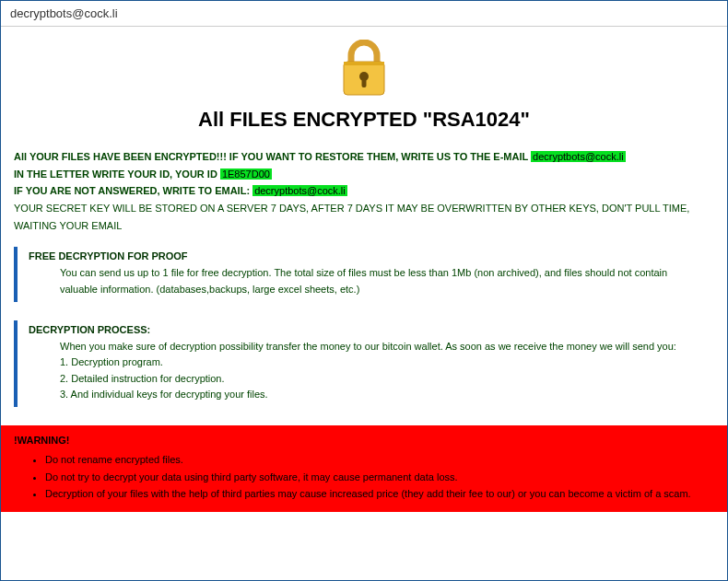  I want to click on warning-item-3: Decryption of your files with the help o…, so click(380, 494).